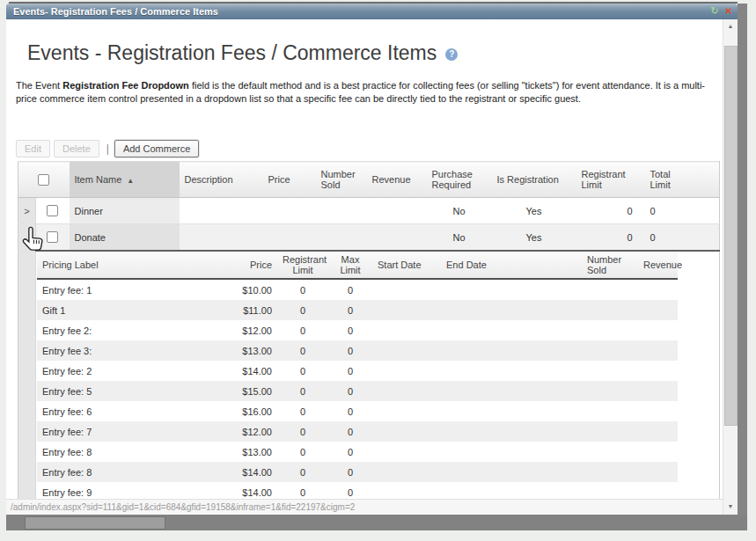 This screenshot has width=756, height=541. Describe the element at coordinates (451, 55) in the screenshot. I see `help-icon: ?` at that location.